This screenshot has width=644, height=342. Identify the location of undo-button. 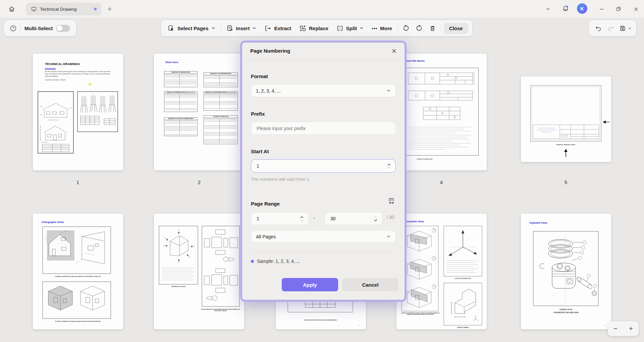
(598, 28).